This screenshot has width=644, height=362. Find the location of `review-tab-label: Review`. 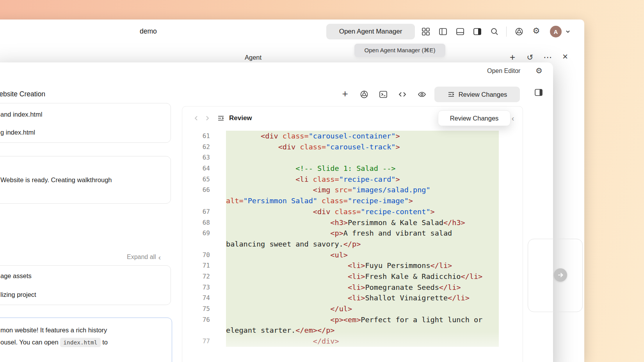

review-tab-label: Review is located at coordinates (240, 118).